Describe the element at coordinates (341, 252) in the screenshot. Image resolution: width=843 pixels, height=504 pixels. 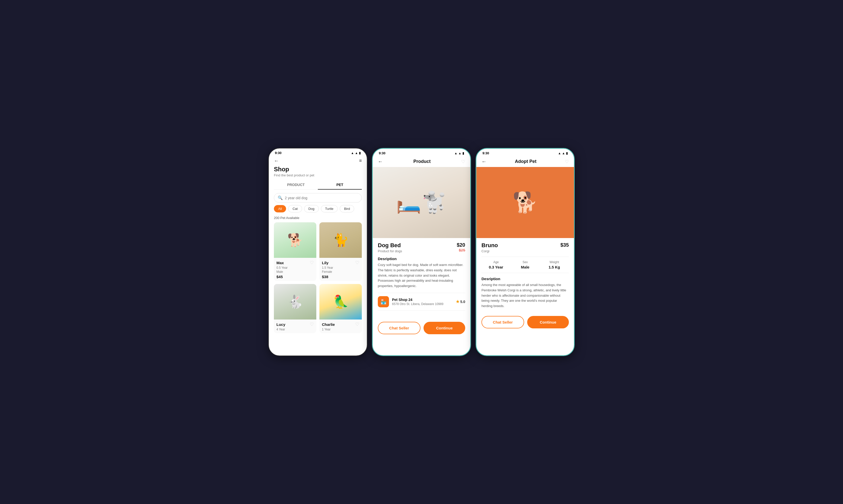
I see `list-item: 🐈 Lily ♡ 1.5 Year Female $38` at that location.